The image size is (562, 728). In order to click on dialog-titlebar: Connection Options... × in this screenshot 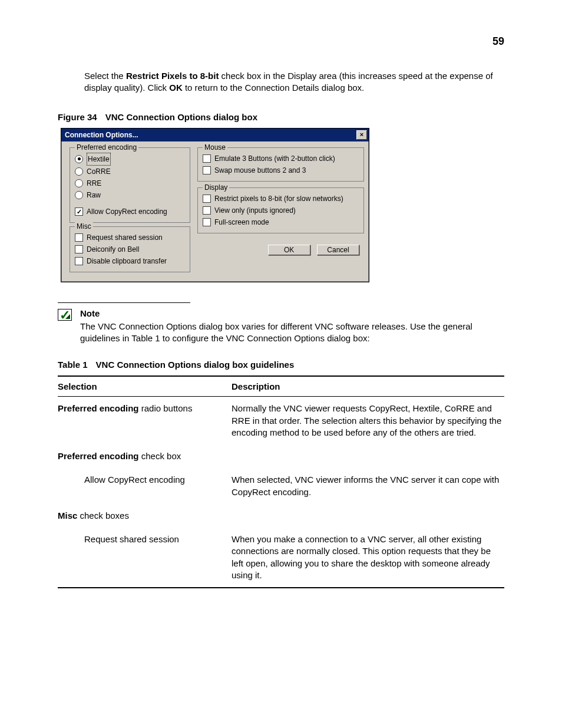, I will do `click(215, 135)`.